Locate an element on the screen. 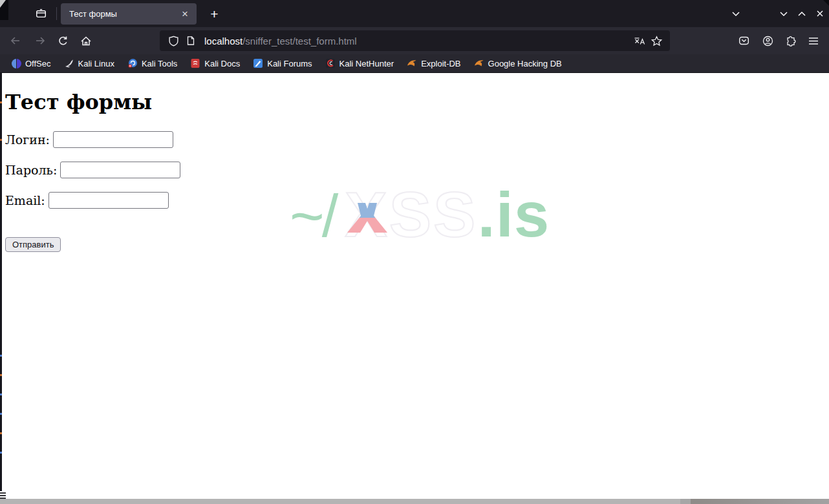 This screenshot has width=829, height=504. puzzle-icon is located at coordinates (791, 41).